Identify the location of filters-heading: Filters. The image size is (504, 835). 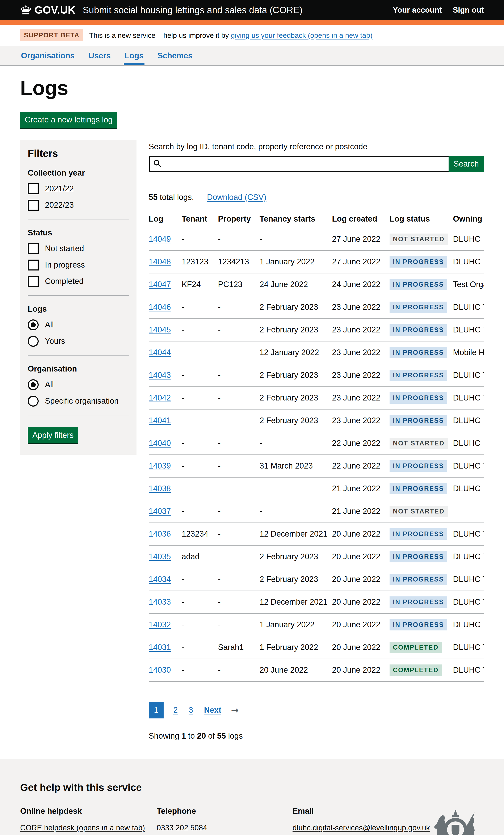
(78, 154).